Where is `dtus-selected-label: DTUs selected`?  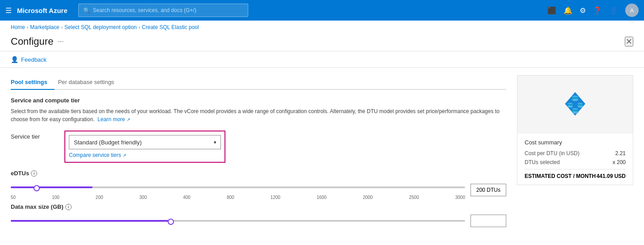
dtus-selected-label: DTUs selected is located at coordinates (542, 162).